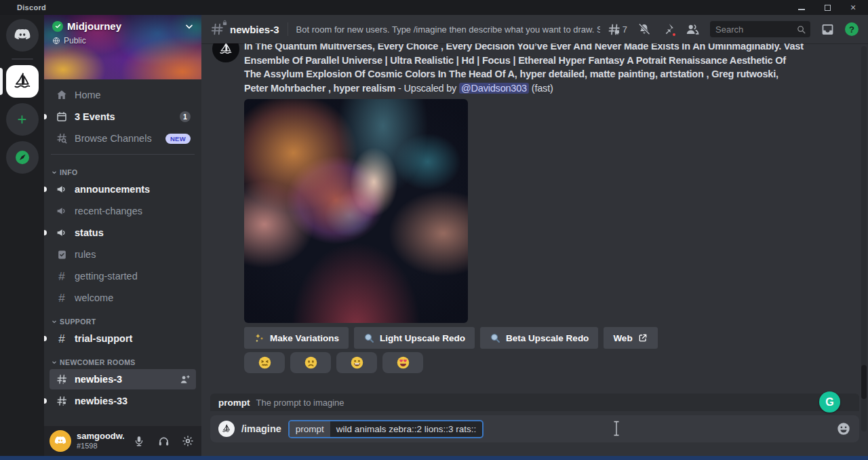  Describe the element at coordinates (123, 47) in the screenshot. I see `server-banner: Midjourney Public` at that location.